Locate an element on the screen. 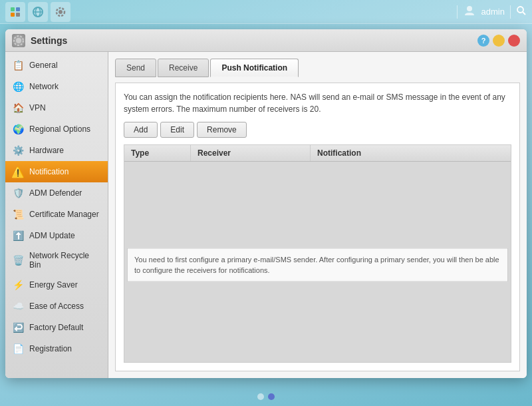 The height and width of the screenshot is (406, 532). tab-push-notification: Push Notification is located at coordinates (254, 68).